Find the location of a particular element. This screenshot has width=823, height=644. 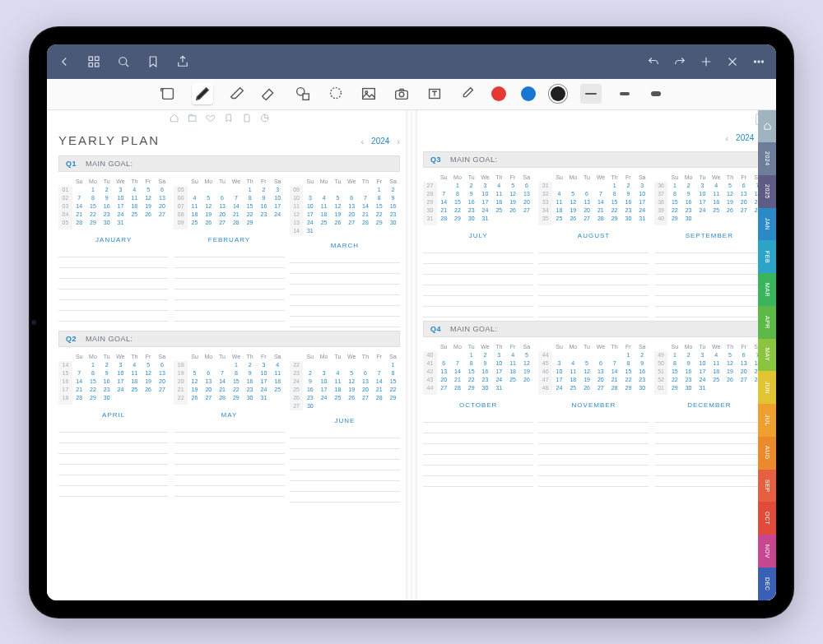

share-icon is located at coordinates (183, 62).